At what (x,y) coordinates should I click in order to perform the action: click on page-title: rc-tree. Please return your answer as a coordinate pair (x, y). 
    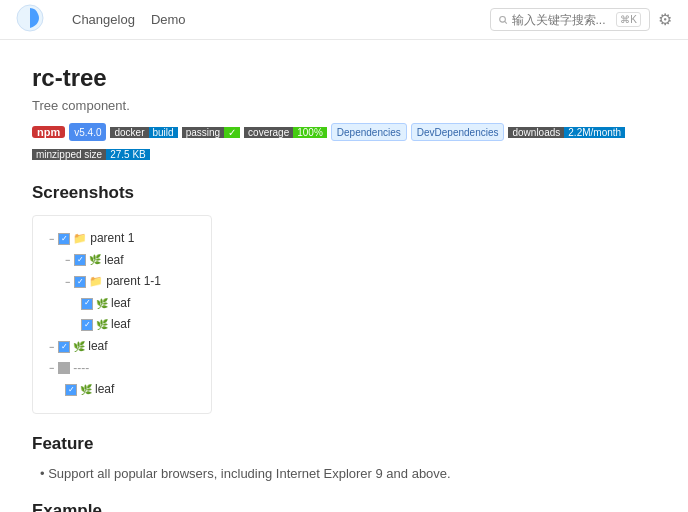
    Looking at the image, I should click on (344, 78).